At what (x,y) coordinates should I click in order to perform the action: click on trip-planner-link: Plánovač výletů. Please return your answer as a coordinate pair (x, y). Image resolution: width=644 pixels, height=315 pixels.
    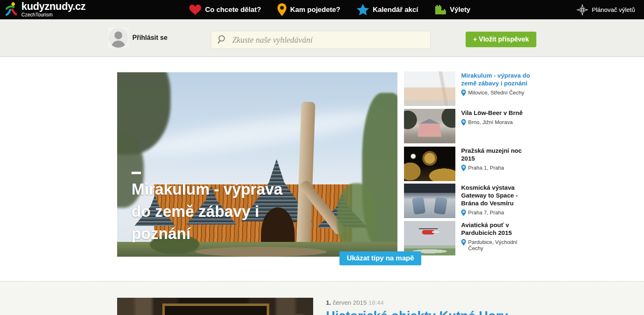
    Looking at the image, I should click on (606, 10).